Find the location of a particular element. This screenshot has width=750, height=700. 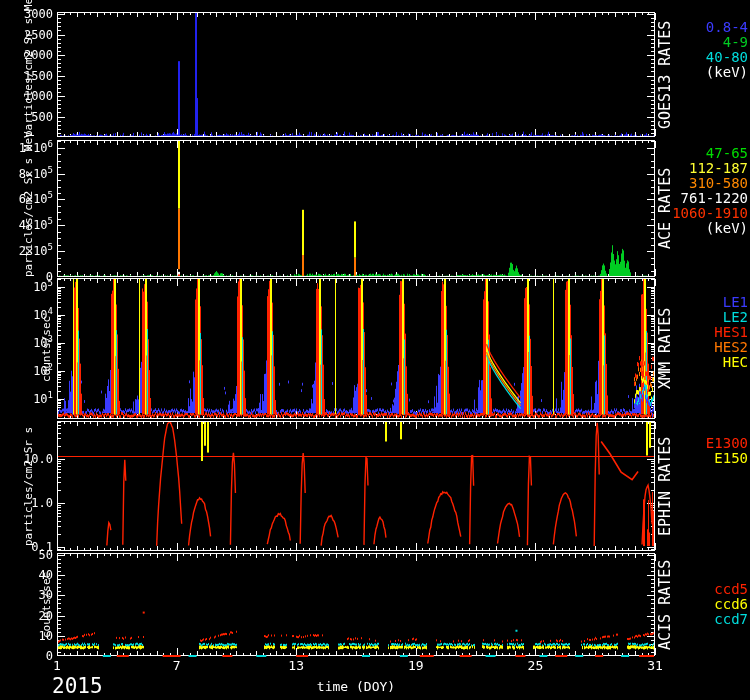

legend-item-47-65: 47-65 is located at coordinates (710, 154).